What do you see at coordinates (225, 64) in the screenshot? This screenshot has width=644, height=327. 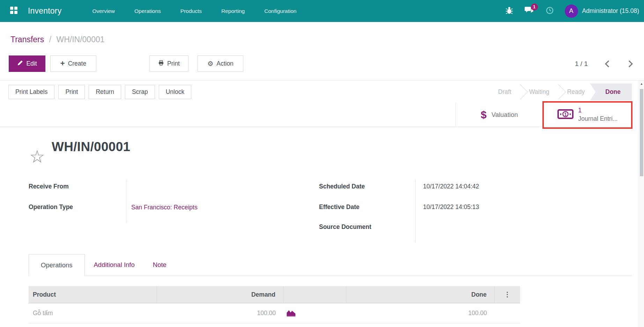 I see `action-menu-label: Action` at bounding box center [225, 64].